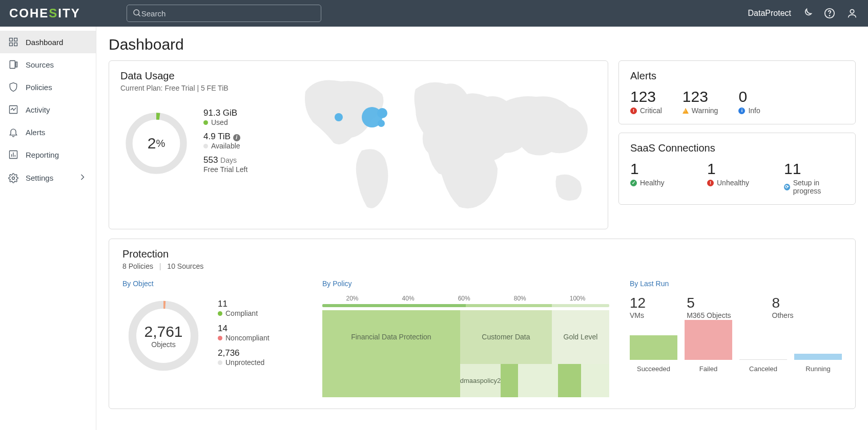  What do you see at coordinates (48, 42) in the screenshot?
I see `nav-dashboard: Dashboard` at bounding box center [48, 42].